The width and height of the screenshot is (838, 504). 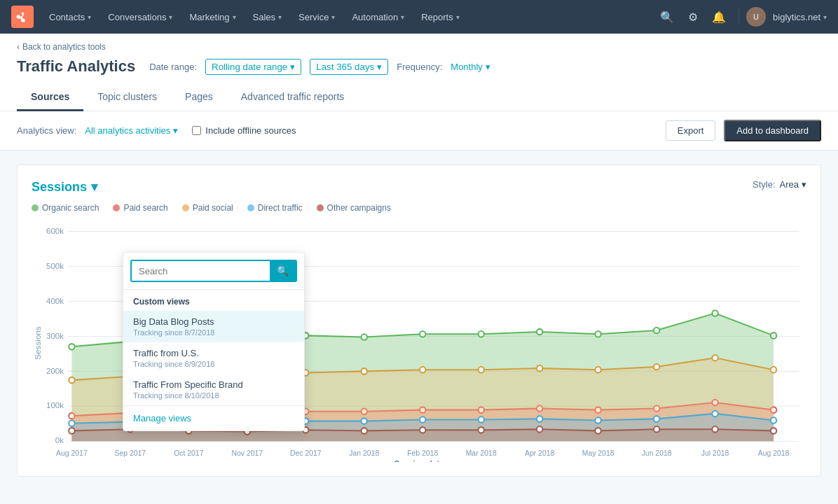 I want to click on page-title-row: Traffic Analytics Date range: Rolling da…, so click(x=419, y=66).